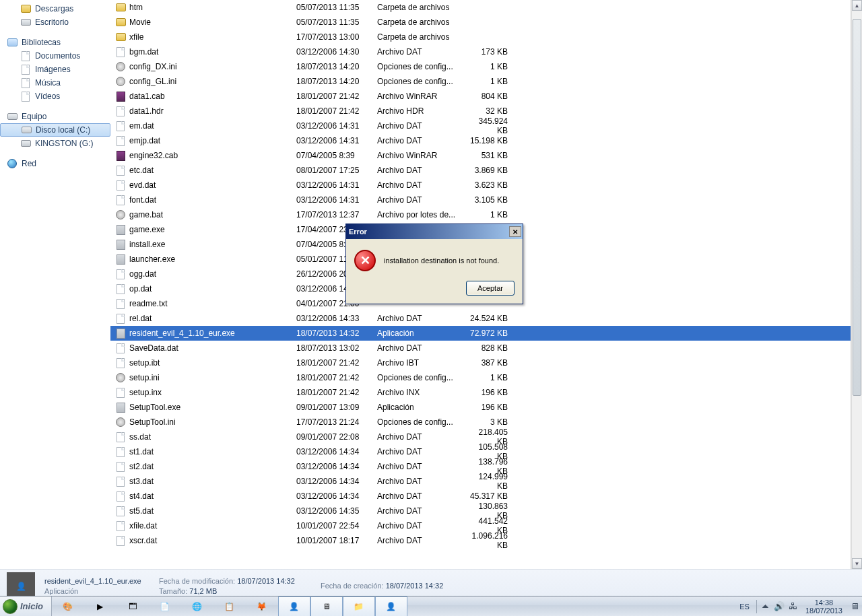 The image size is (862, 616). Describe the element at coordinates (55, 164) in the screenshot. I see `sidebar-header-red: Red` at that location.